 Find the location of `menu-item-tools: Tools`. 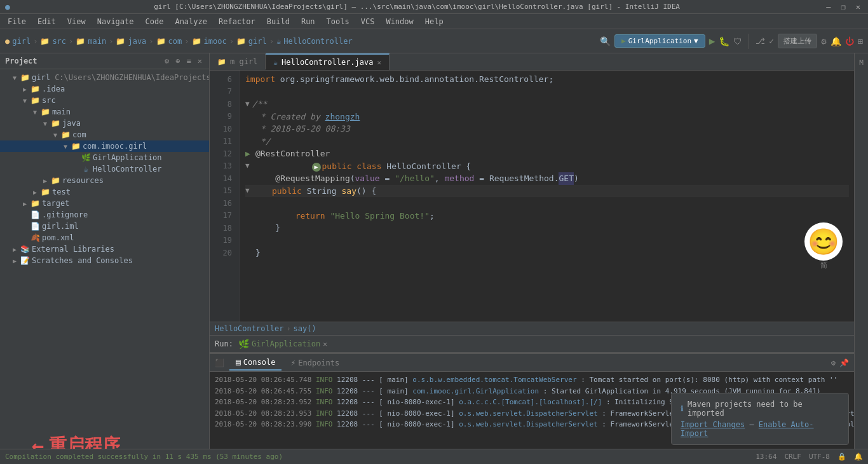

menu-item-tools: Tools is located at coordinates (338, 22).